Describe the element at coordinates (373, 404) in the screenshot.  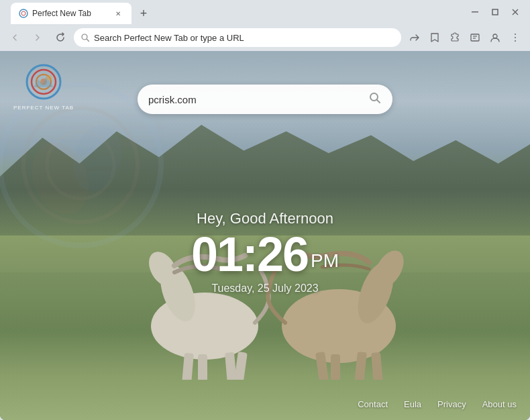
I see `contact-link: Contact` at that location.